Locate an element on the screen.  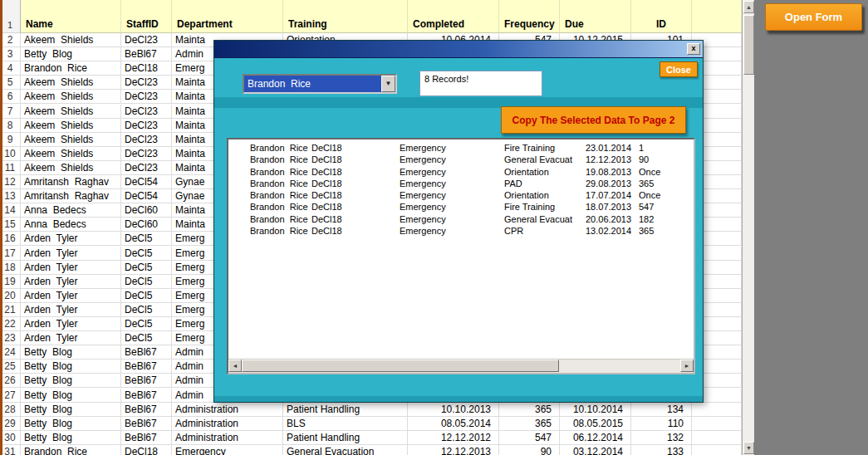
row-number: 5 is located at coordinates (10, 83).